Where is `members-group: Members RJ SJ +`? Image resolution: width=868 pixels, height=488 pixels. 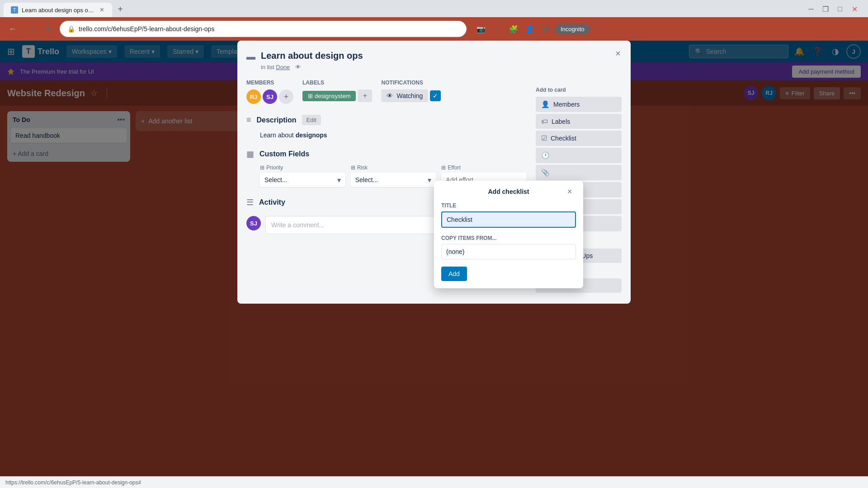 members-group: Members RJ SJ + is located at coordinates (270, 92).